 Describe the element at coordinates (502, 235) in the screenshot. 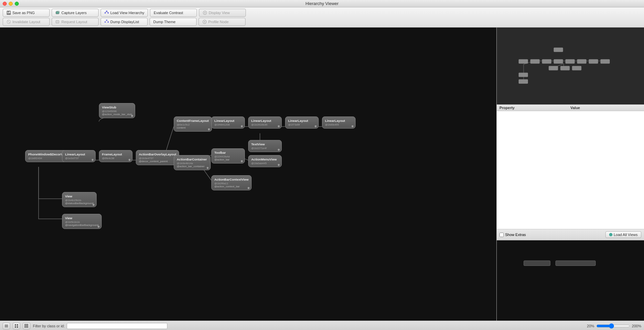

I see `show-extras-checkbox` at that location.